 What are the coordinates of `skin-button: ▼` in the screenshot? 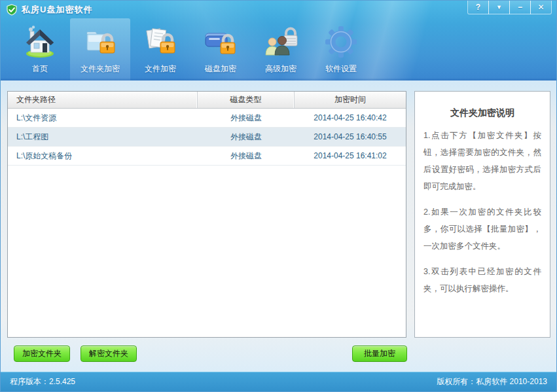 It's located at (499, 8).